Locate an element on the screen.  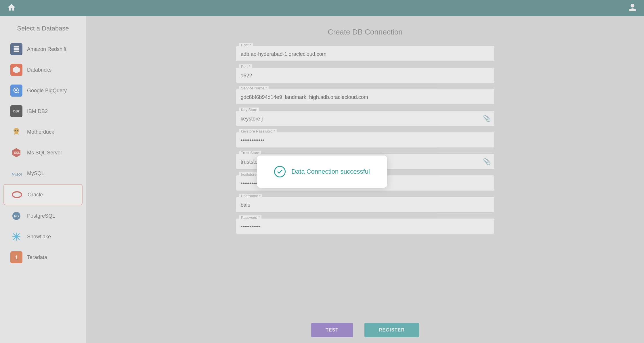
toast-notification: Data Connection successful is located at coordinates (322, 172).